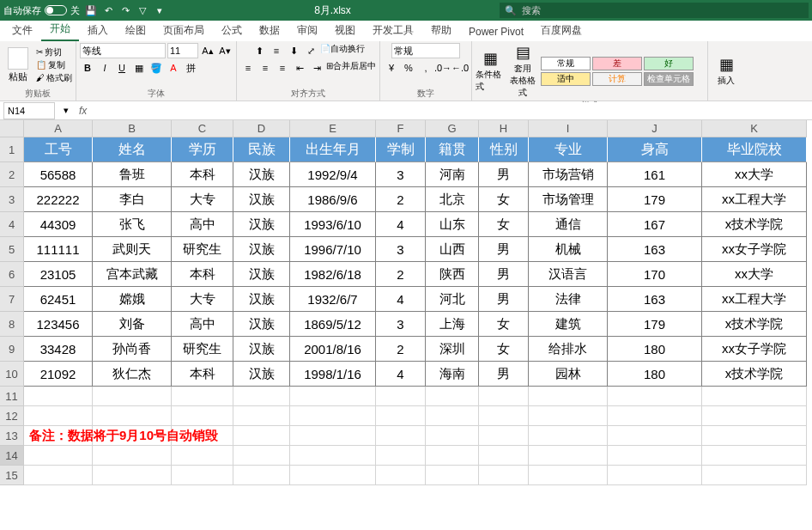  What do you see at coordinates (203, 225) in the screenshot?
I see `data-cell: 高中` at bounding box center [203, 225].